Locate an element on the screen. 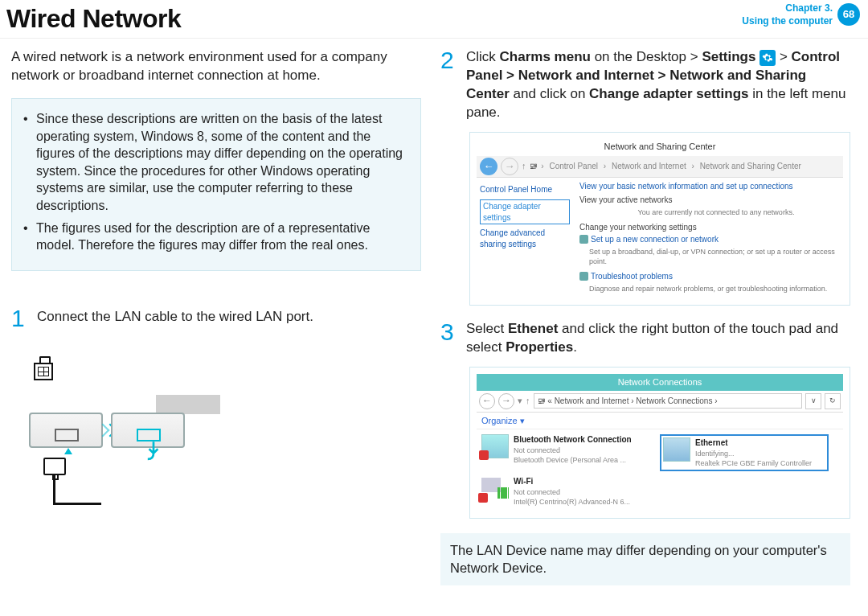 The width and height of the screenshot is (868, 616). lan-port-slot-highlighted is located at coordinates (149, 435).